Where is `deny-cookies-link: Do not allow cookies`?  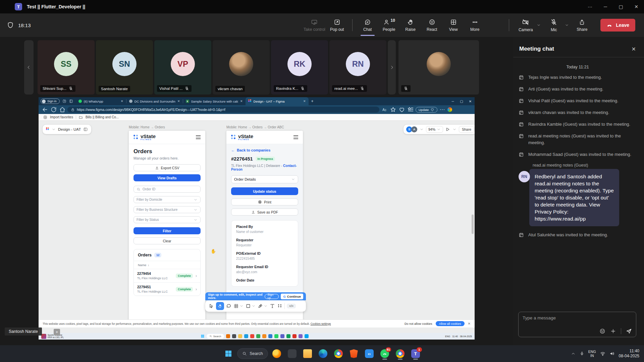
deny-cookies-link: Do not allow cookies is located at coordinates (419, 324).